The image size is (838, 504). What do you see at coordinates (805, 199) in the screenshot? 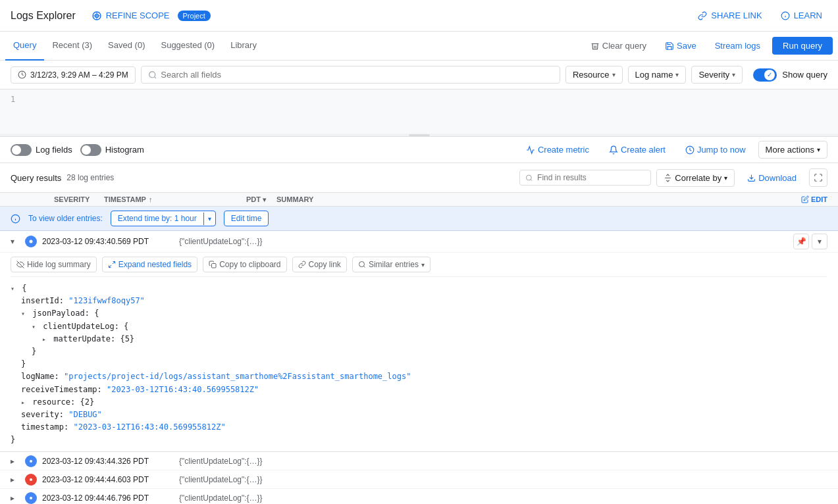
I see `edit-icon` at bounding box center [805, 199].